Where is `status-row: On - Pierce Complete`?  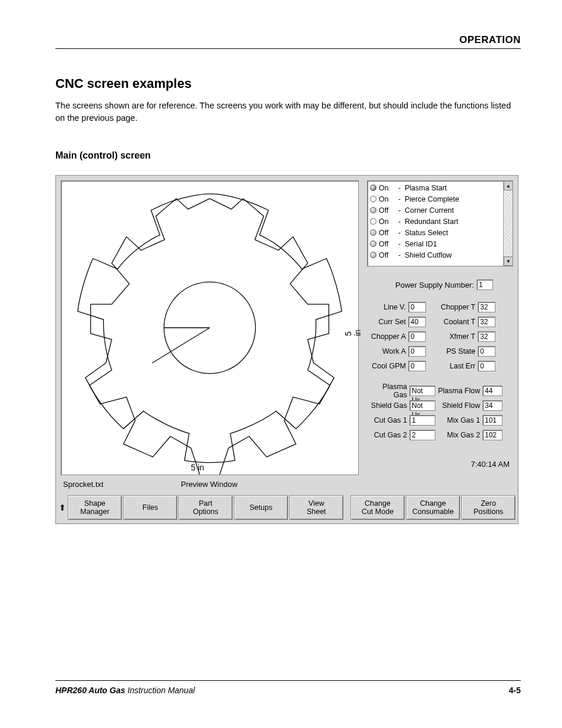 status-row: On - Pierce Complete is located at coordinates (440, 199).